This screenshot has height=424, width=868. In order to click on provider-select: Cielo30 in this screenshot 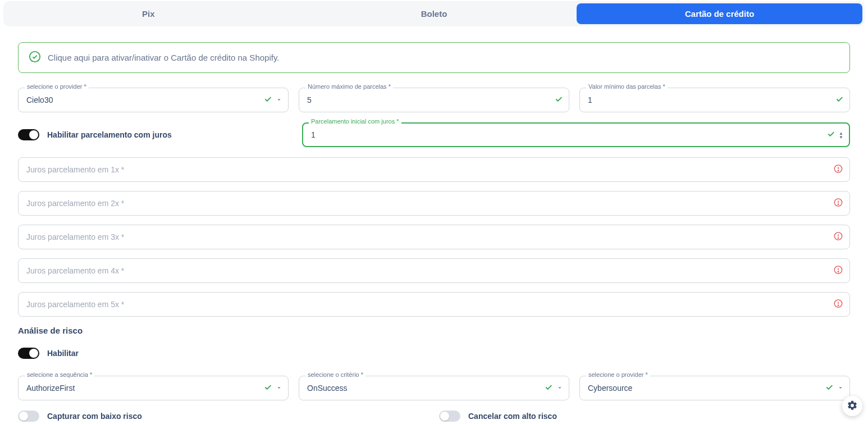, I will do `click(153, 100)`.